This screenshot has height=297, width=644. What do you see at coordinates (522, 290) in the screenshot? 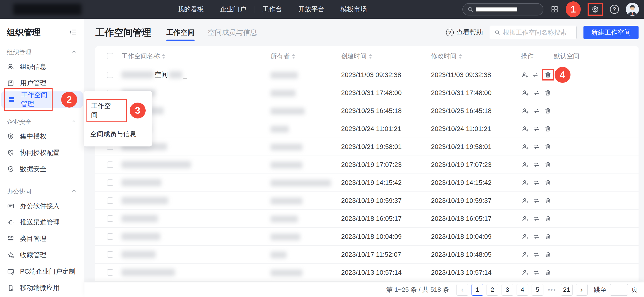
I see `page-button: 4` at bounding box center [522, 290].